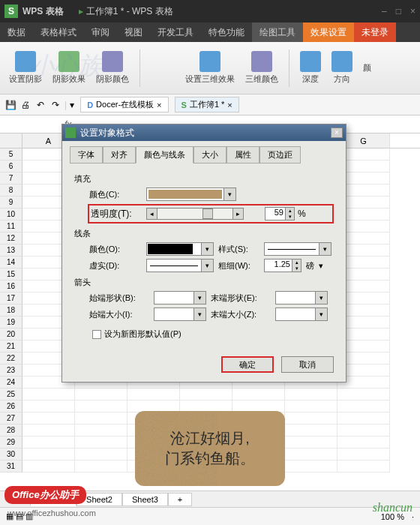  What do you see at coordinates (310, 68) in the screenshot?
I see `ribbon-depth: 深度` at bounding box center [310, 68].